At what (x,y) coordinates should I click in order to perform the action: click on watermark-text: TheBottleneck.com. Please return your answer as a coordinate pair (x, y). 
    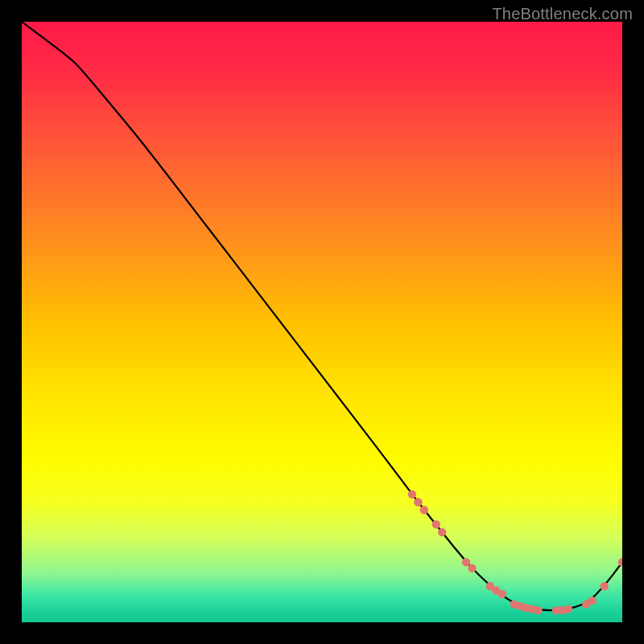
    Looking at the image, I should click on (562, 14).